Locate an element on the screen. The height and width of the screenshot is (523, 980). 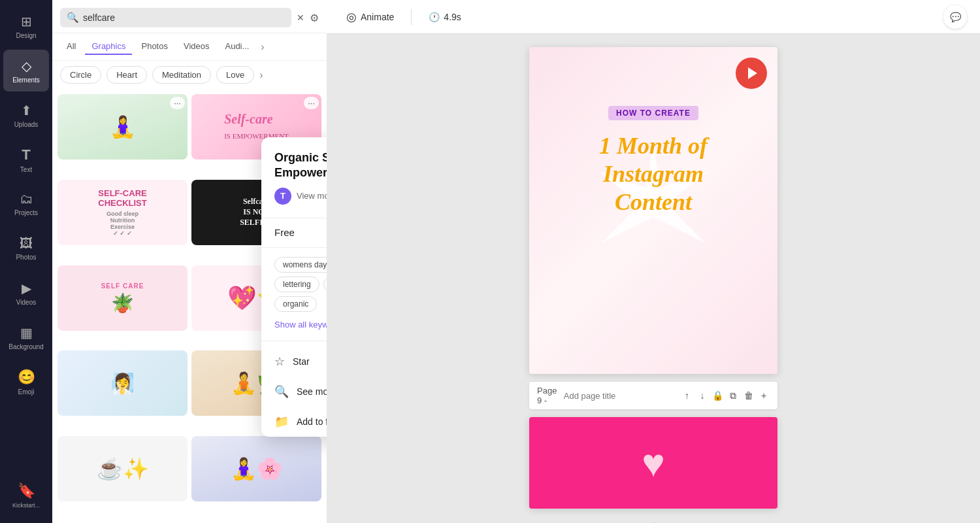
page-title-input is located at coordinates (619, 396).